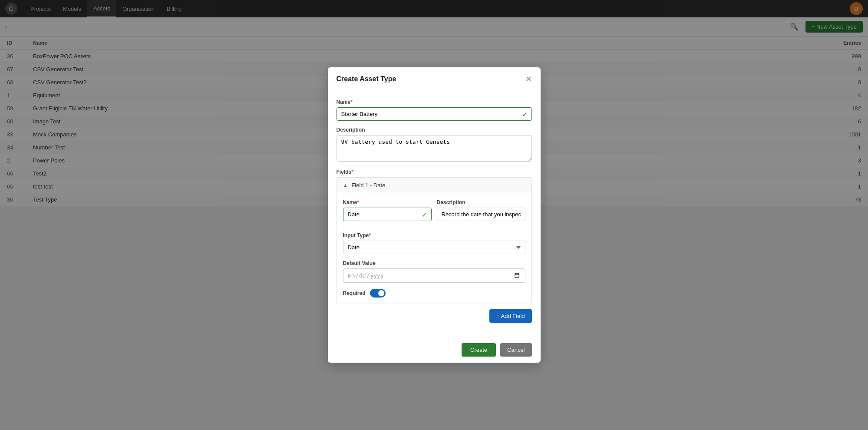 This screenshot has height=430, width=868. Describe the element at coordinates (434, 185) in the screenshot. I see `field1-accordion: ▲ Field 1 - Date` at that location.